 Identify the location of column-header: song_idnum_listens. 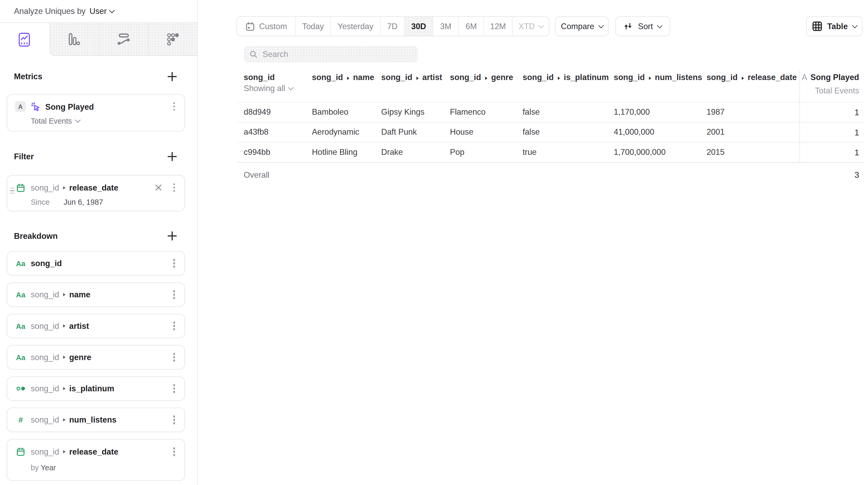
(658, 77).